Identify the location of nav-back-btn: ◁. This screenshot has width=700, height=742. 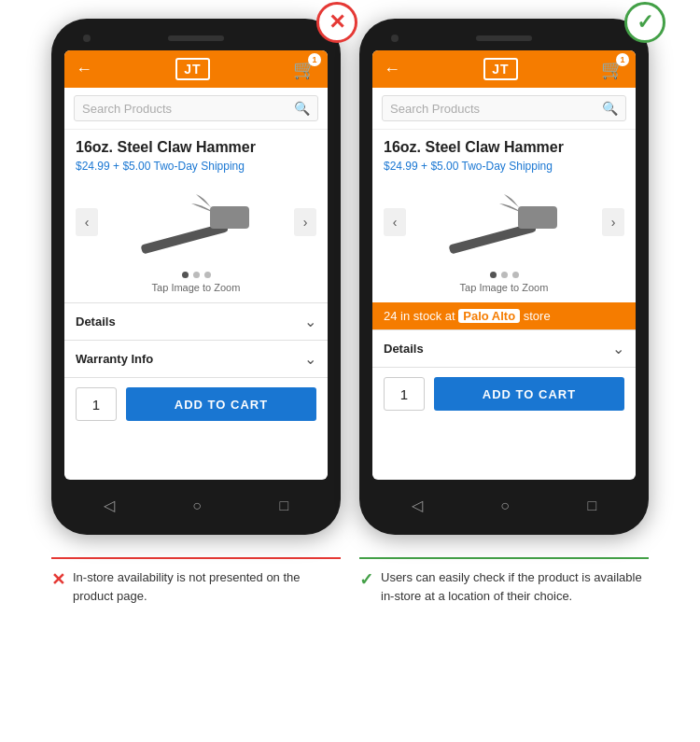
(109, 506).